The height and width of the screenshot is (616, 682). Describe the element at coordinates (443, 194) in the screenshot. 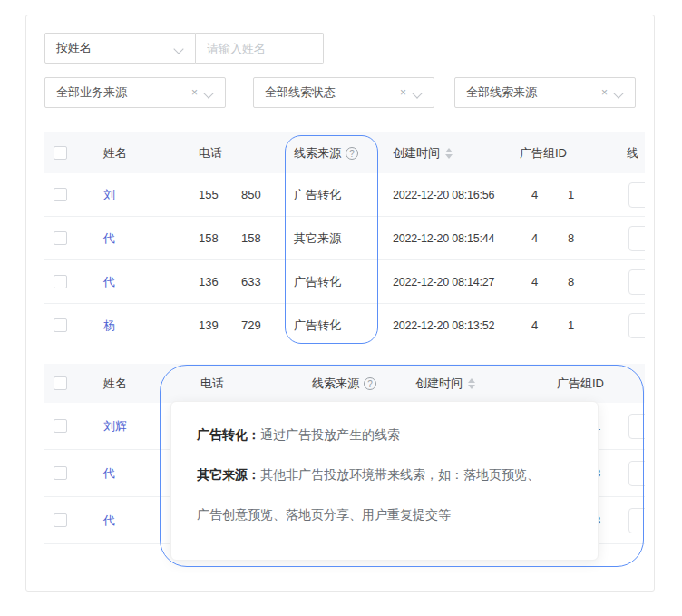

I see `created-time: 2022-12-20 08:16:56` at that location.